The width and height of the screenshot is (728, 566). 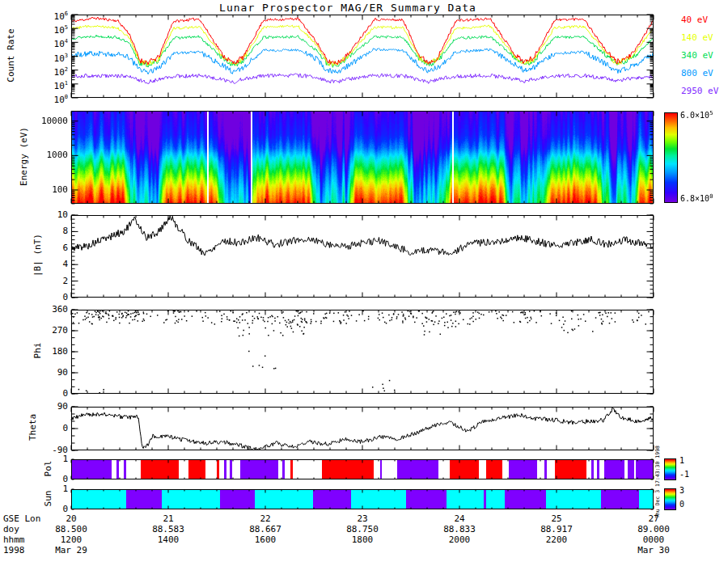 What do you see at coordinates (362, 157) in the screenshot?
I see `panel-spectrogram` at bounding box center [362, 157].